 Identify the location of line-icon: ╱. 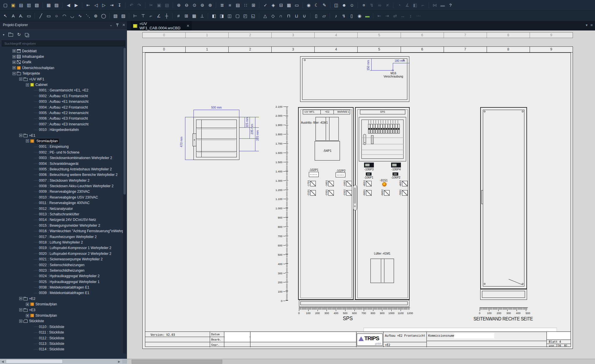
(41, 16).